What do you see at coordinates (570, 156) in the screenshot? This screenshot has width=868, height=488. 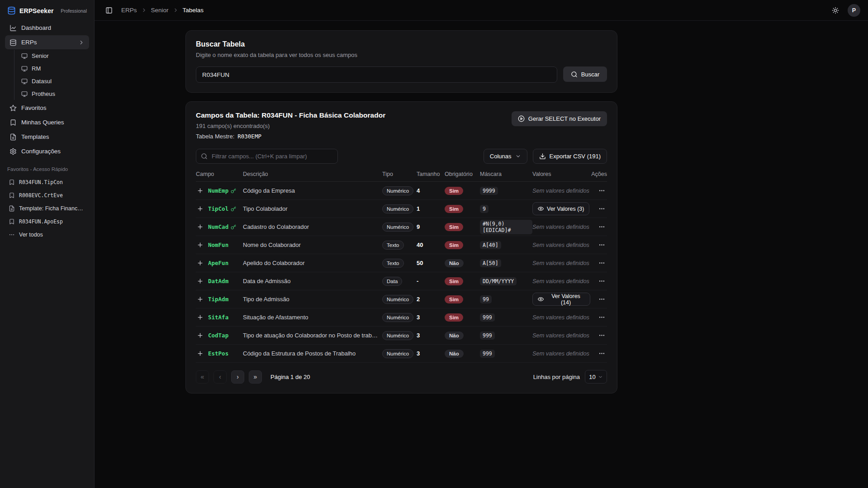 I see `export-csv-button: Exportar CSV (191)` at bounding box center [570, 156].